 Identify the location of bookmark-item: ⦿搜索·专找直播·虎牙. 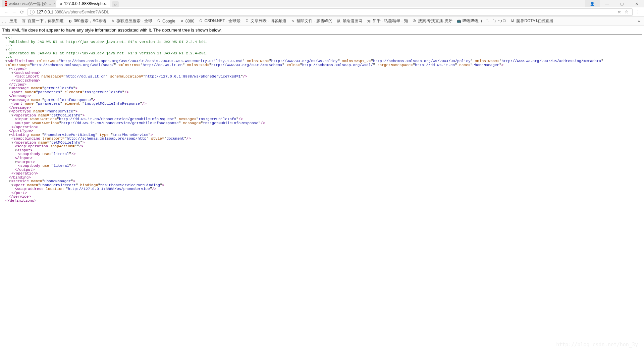
(432, 21).